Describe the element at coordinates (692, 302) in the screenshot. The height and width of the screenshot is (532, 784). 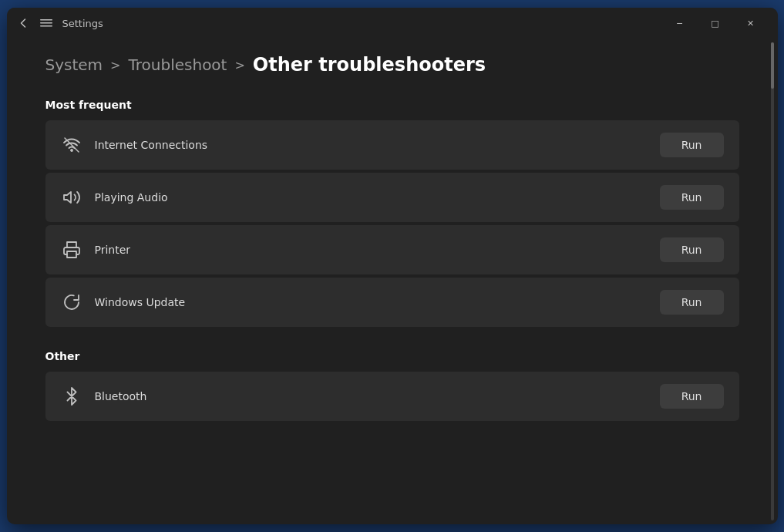
I see `run-windows-update-button: Run` at that location.